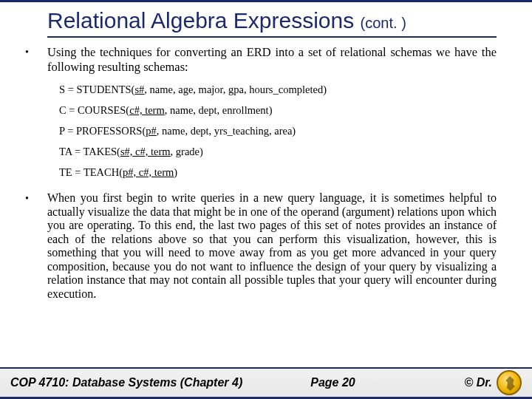 The image size is (532, 399). What do you see at coordinates (97, 89) in the screenshot?
I see `schema-lhs: S = STUDENTS(` at bounding box center [97, 89].